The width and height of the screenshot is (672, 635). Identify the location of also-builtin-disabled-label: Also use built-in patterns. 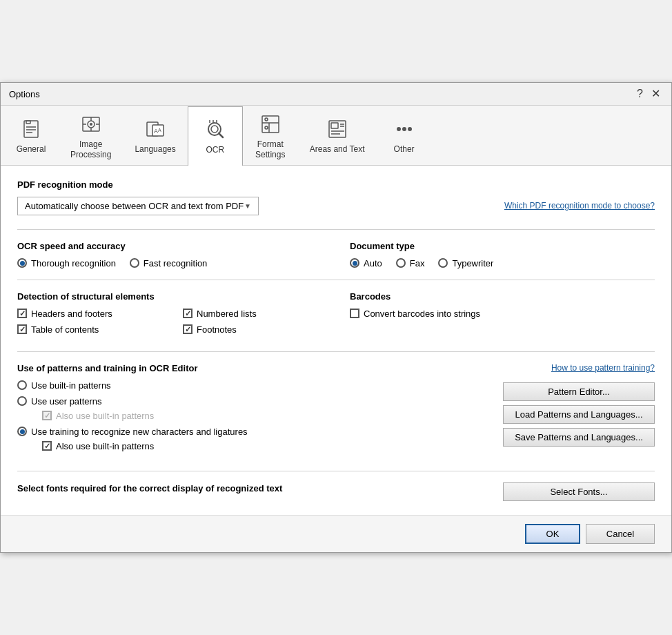
(105, 416).